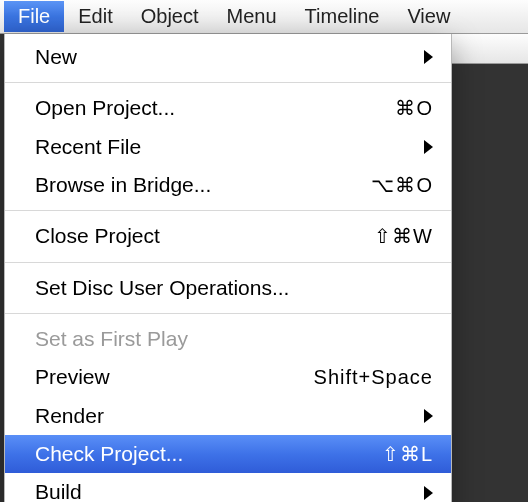 The image size is (528, 502). I want to click on menu-label: Set Disc User Operations..., so click(234, 288).